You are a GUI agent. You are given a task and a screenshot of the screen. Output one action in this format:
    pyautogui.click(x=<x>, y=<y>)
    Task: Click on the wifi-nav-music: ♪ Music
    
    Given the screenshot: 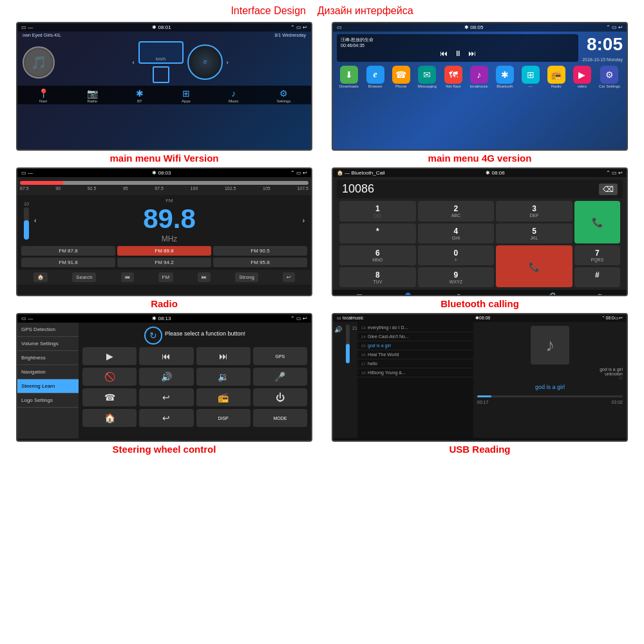 What is the action you would take?
    pyautogui.click(x=234, y=95)
    